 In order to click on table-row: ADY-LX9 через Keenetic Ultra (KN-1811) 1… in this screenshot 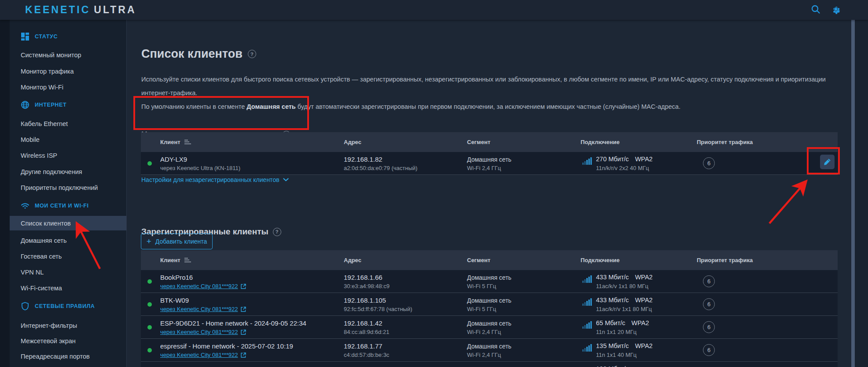, I will do `click(489, 163)`.